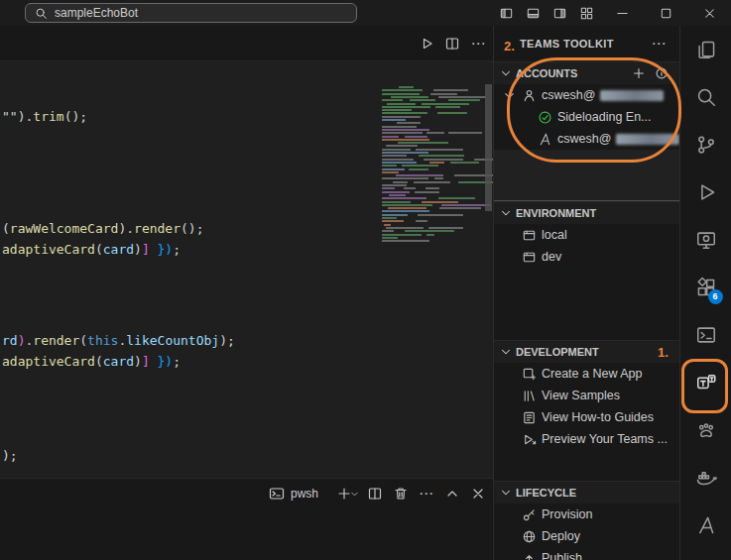  Describe the element at coordinates (561, 555) in the screenshot. I see `item-label: Publish` at that location.